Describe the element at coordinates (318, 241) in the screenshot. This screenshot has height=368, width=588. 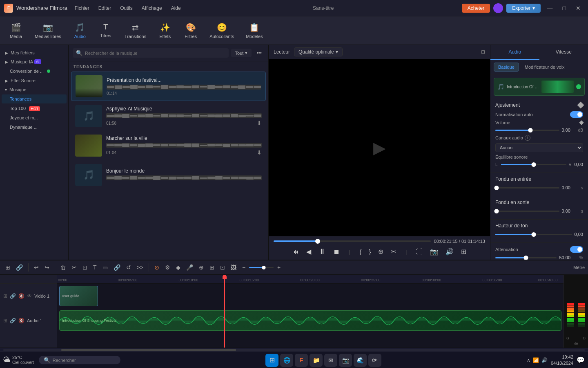
I see `preview-progress-thumb` at that location.